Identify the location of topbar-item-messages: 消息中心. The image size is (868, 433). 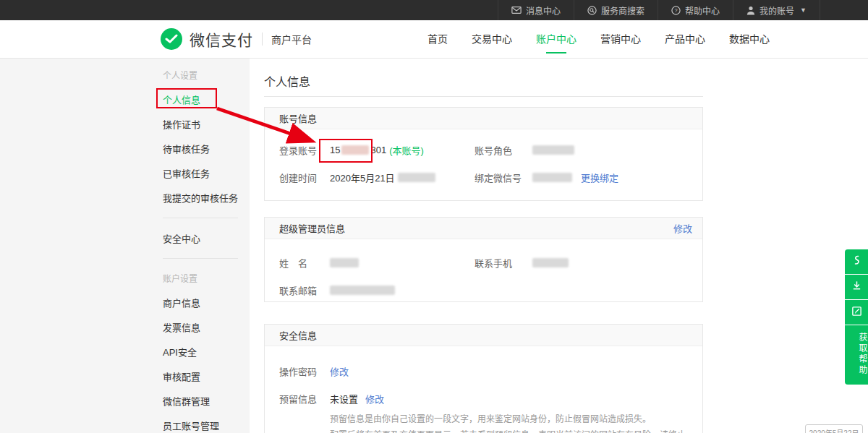
(535, 10).